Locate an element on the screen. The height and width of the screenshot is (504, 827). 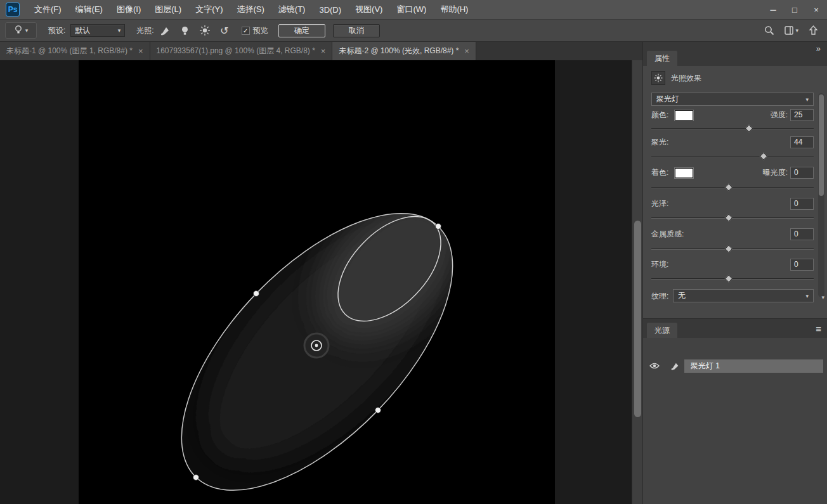
ambience-slider is located at coordinates (733, 279).